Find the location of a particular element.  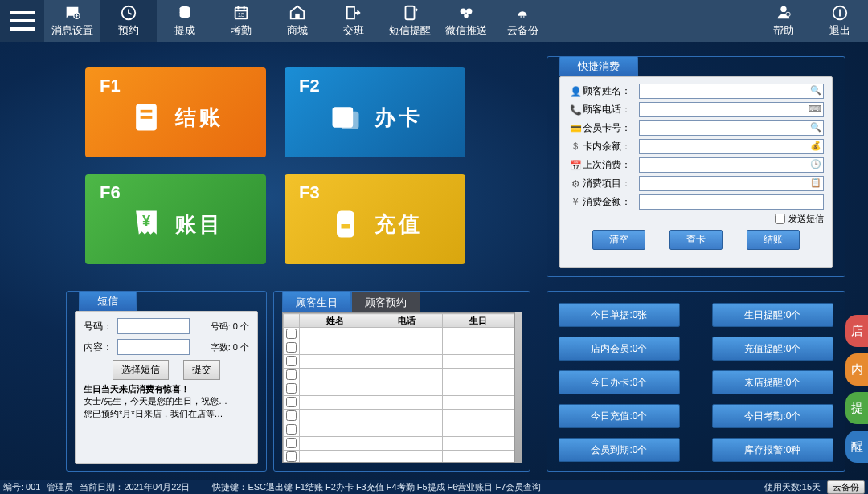

quick-row-1: 📞顾客电话：⌨ is located at coordinates (696, 109).